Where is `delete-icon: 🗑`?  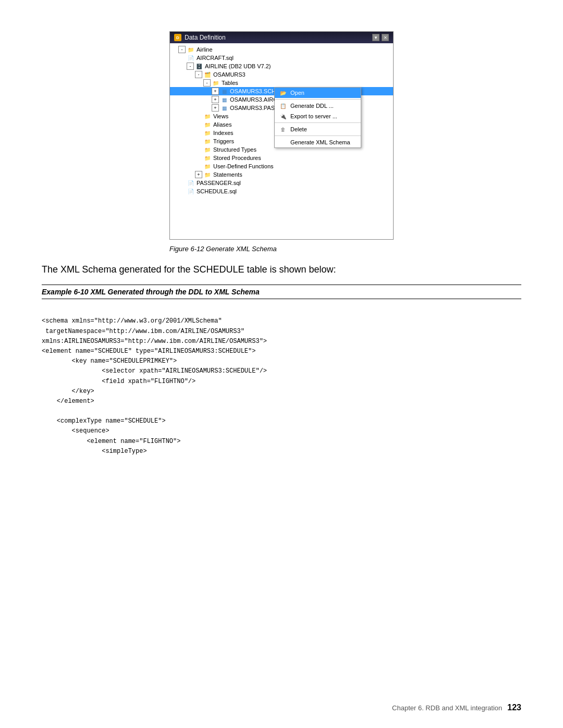
delete-icon: 🗑 is located at coordinates (283, 129).